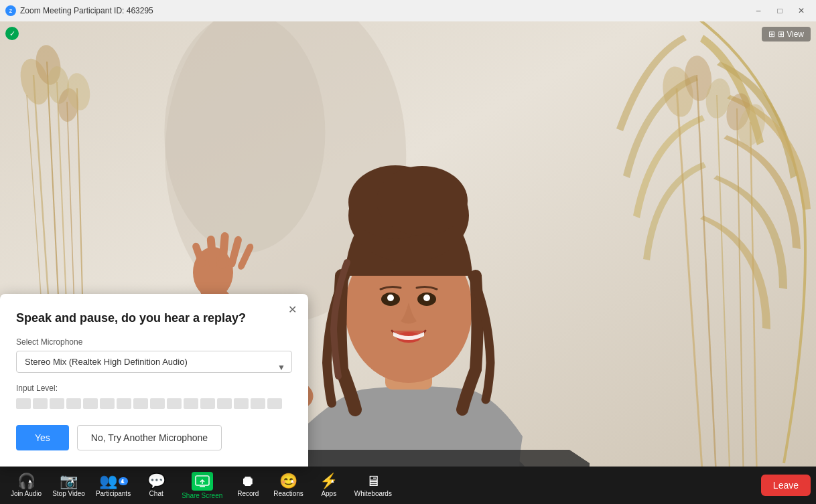 This screenshot has width=816, height=504. I want to click on view-label: ⊞ View, so click(791, 34).